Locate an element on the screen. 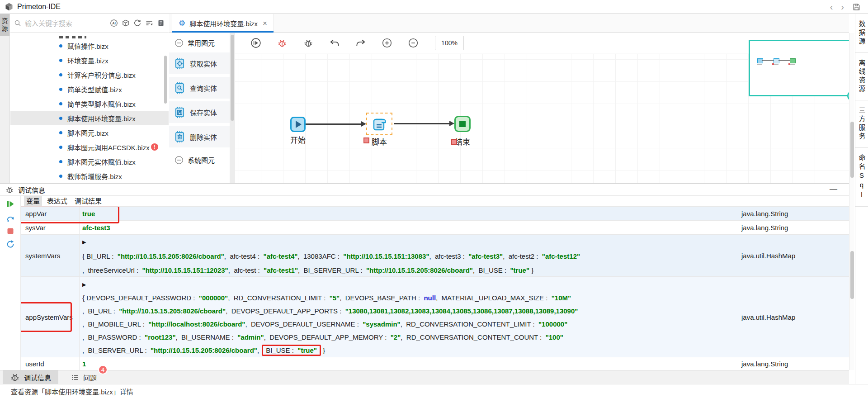 The width and height of the screenshot is (868, 398). value-line: 1 is located at coordinates (409, 364).